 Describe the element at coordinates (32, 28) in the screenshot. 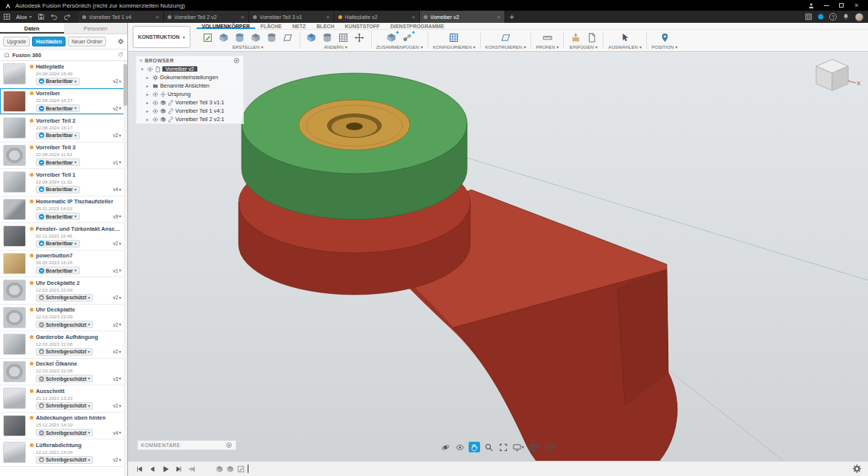

I see `tab-daten: Daten` at that location.